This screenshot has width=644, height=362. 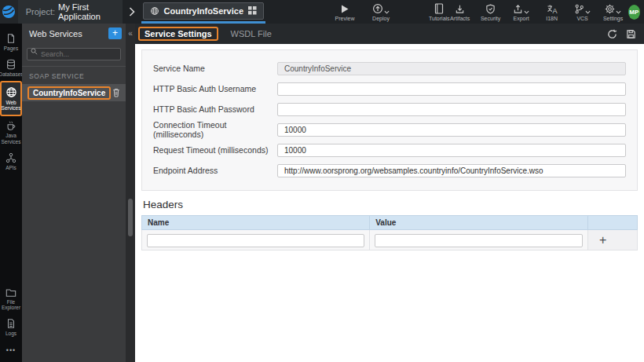 What do you see at coordinates (11, 42) in the screenshot?
I see `sidebar-item-pages: Pages` at bounding box center [11, 42].